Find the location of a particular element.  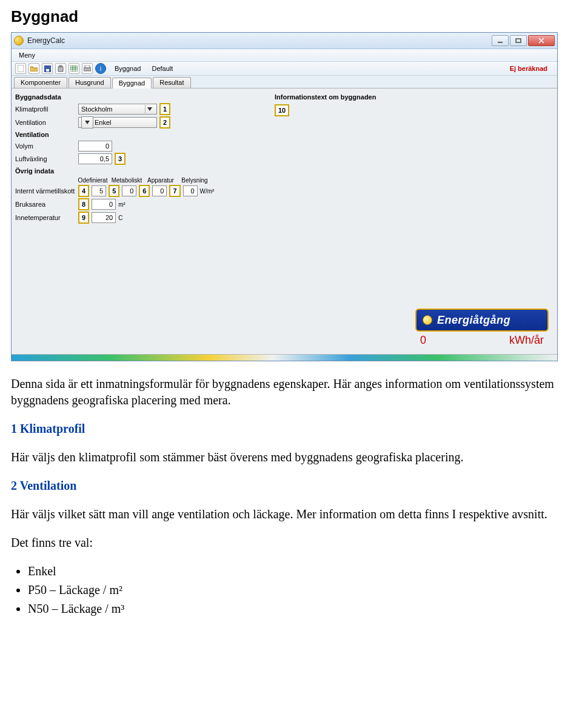

input-odefinierat is located at coordinates (99, 191).